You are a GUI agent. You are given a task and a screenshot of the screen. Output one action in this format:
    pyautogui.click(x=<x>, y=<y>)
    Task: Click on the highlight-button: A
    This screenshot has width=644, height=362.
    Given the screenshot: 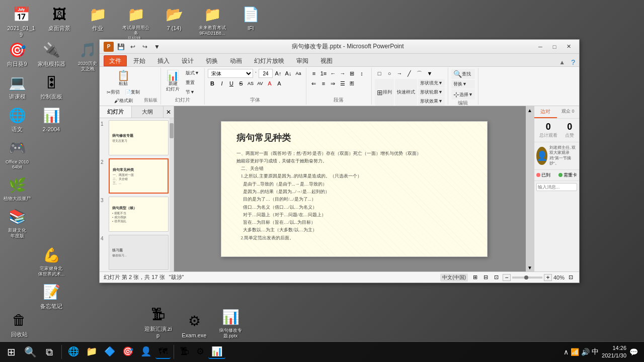 What is the action you would take?
    pyautogui.click(x=279, y=83)
    